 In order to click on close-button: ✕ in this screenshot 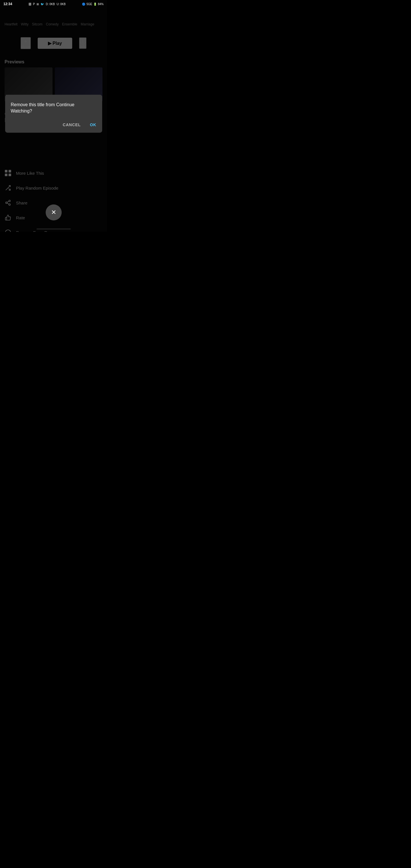, I will do `click(54, 212)`.